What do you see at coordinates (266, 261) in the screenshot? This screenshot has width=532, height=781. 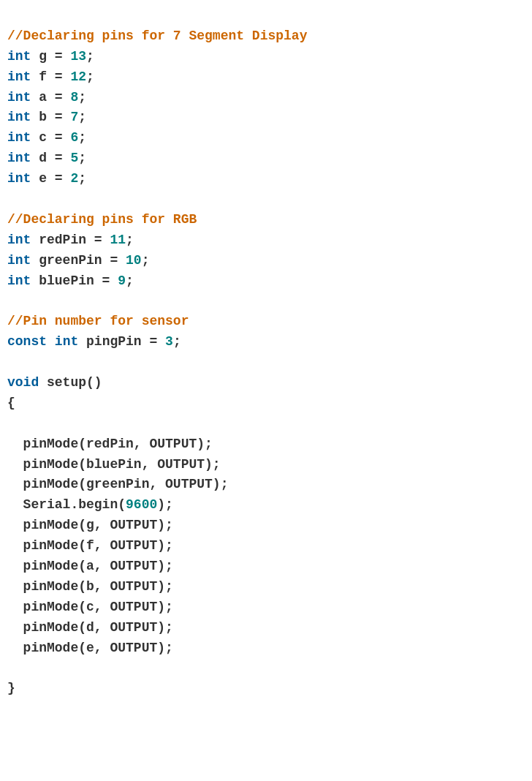 I see `code-line: int greenPin = 10;` at bounding box center [266, 261].